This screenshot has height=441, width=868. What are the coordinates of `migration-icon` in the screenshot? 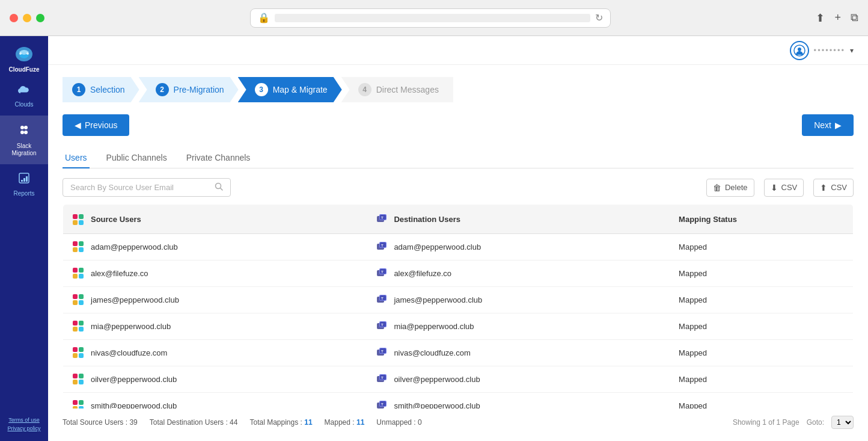 It's located at (24, 131).